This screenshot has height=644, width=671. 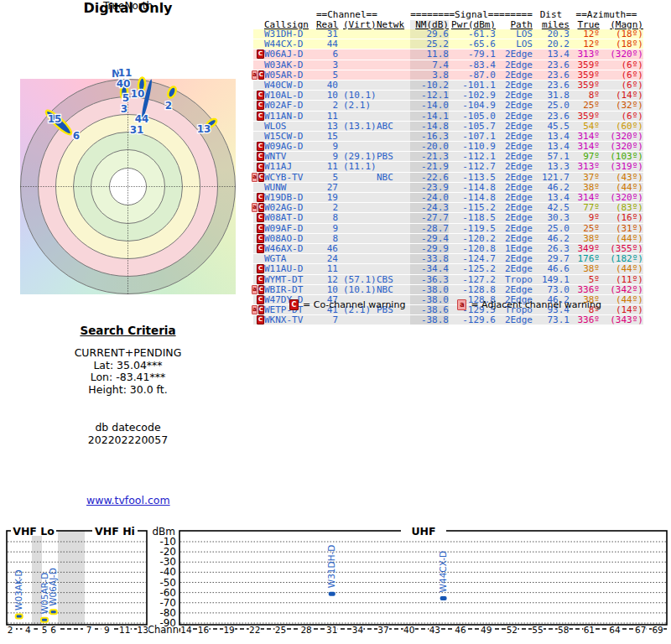 What do you see at coordinates (641, 630) in the screenshot?
I see `channel-tick-label: 67` at bounding box center [641, 630].